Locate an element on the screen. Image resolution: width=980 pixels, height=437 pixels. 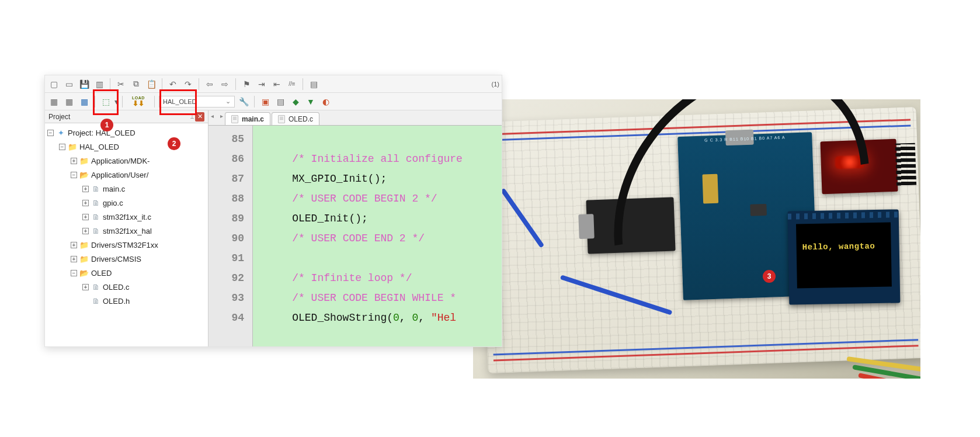
annotation-badge-2: 2 is located at coordinates (174, 144).